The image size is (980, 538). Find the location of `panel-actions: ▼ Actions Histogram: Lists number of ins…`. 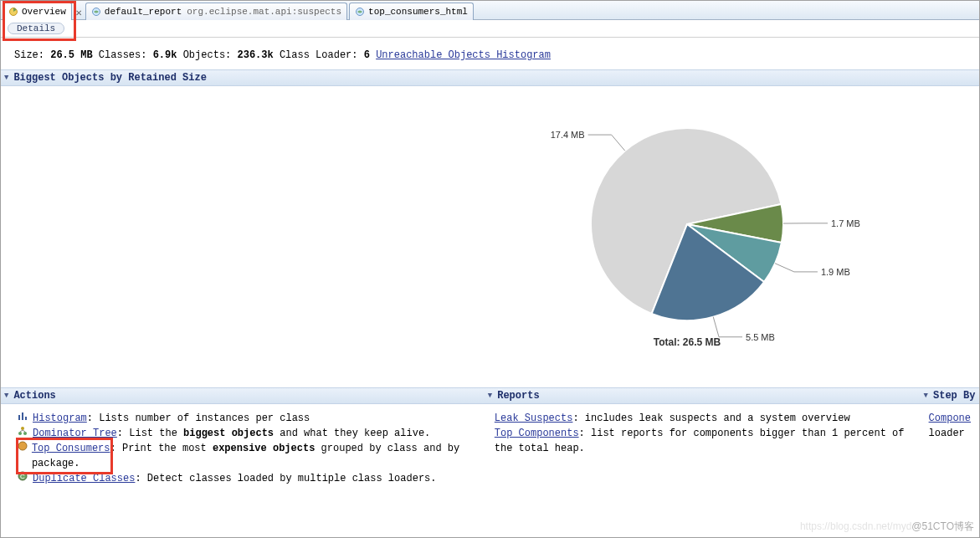

panel-actions: ▼ Actions Histogram: Lists number of ins… is located at coordinates (243, 441).